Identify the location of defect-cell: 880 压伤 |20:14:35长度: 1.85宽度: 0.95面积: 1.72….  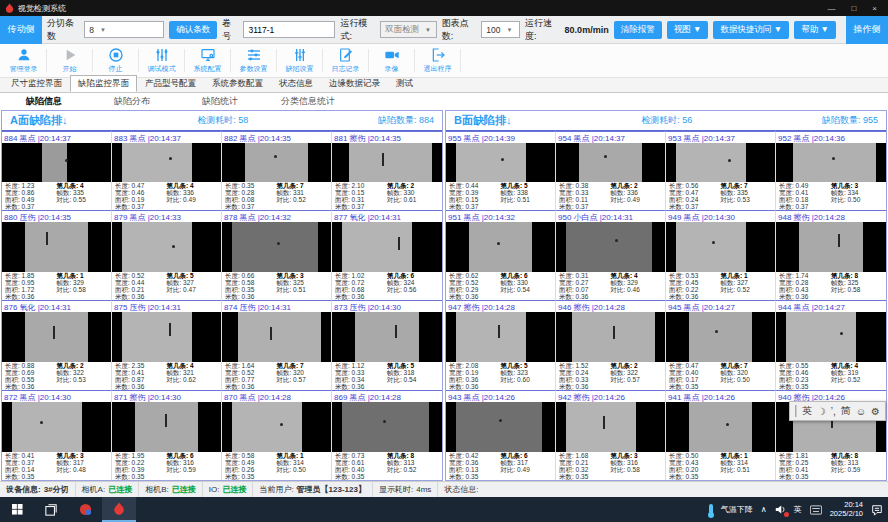
(57, 255).